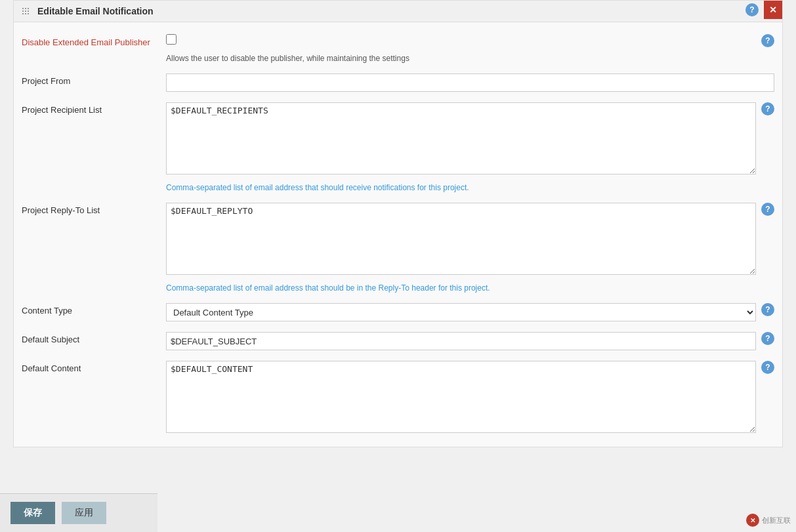 The image size is (796, 532). I want to click on default-subject-wrap: ?, so click(470, 341).